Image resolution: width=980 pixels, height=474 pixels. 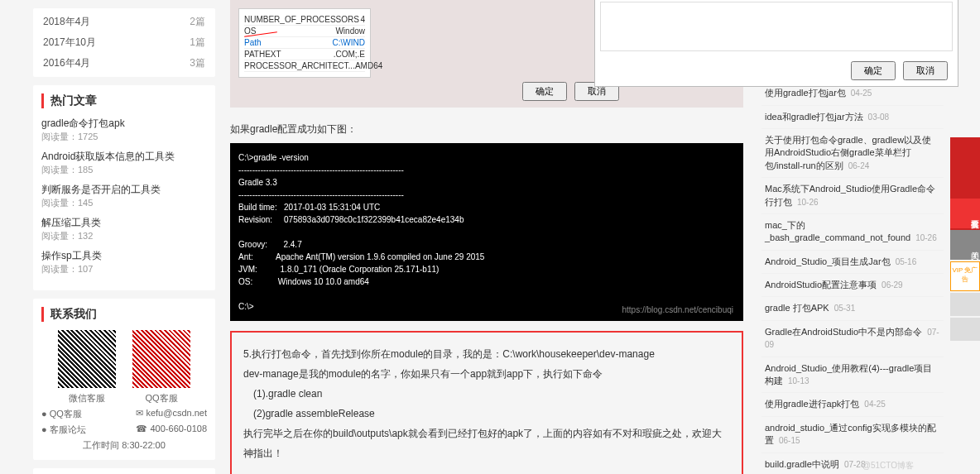 What do you see at coordinates (171, 430) in the screenshot?
I see `phone-link: ☎ 400-660-0108` at bounding box center [171, 430].